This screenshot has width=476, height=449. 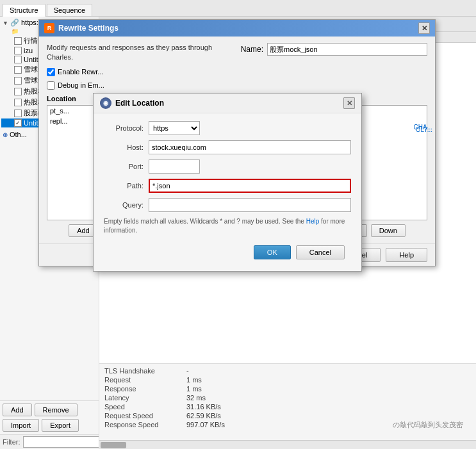 What do you see at coordinates (288, 416) in the screenshot?
I see `stat-row: Request Speed 62.59 KB/s` at bounding box center [288, 416].